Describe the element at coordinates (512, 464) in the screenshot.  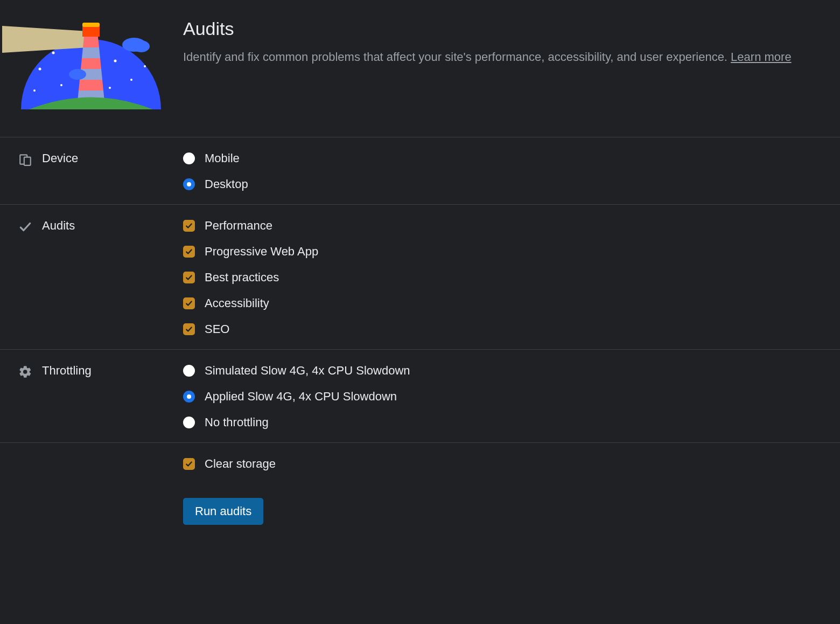
I see `clear-storage-option: Clear storage` at that location.